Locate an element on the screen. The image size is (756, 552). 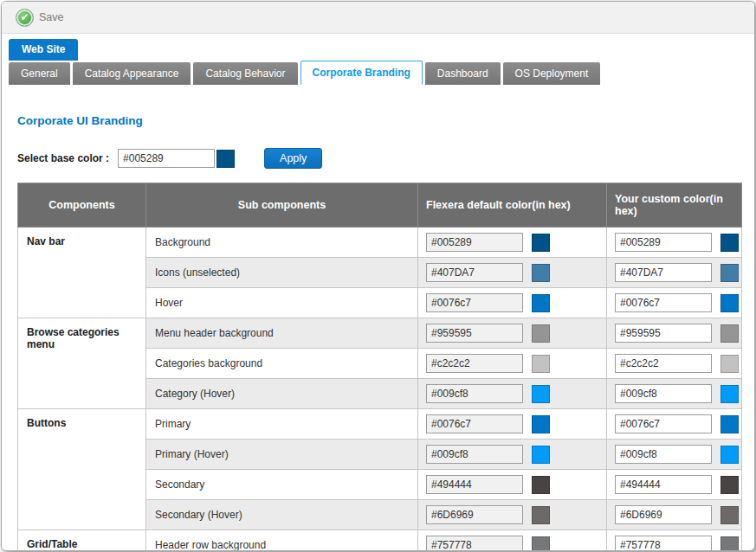
save-button: ✔ Save is located at coordinates (40, 17).